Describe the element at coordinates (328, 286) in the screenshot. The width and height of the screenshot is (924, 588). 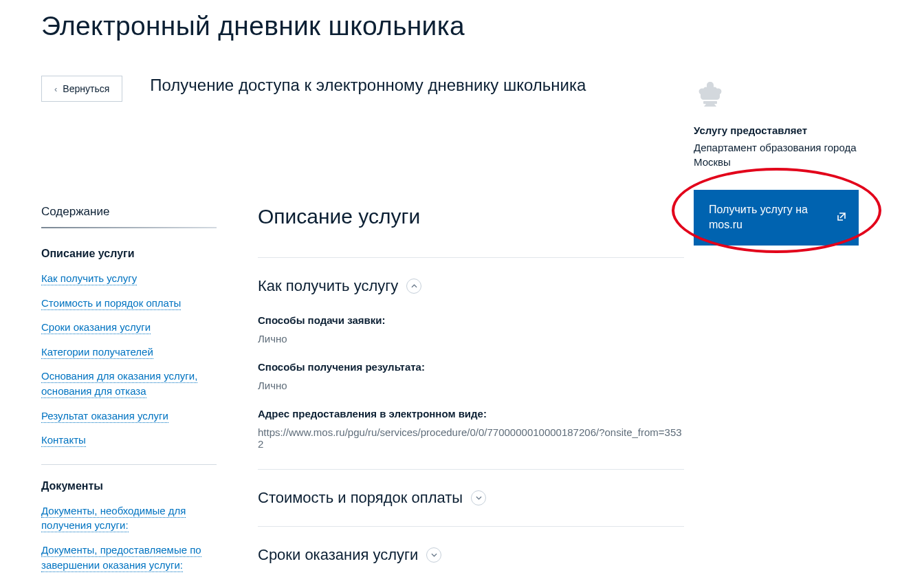
I see `accordion-heading: Как получить услугу` at that location.